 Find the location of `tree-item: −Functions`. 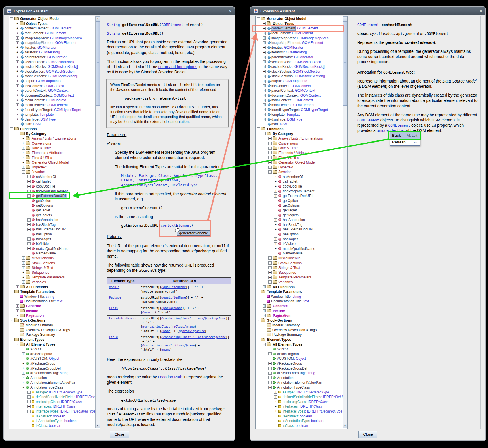

tree-item: −Functions is located at coordinates (52, 129).